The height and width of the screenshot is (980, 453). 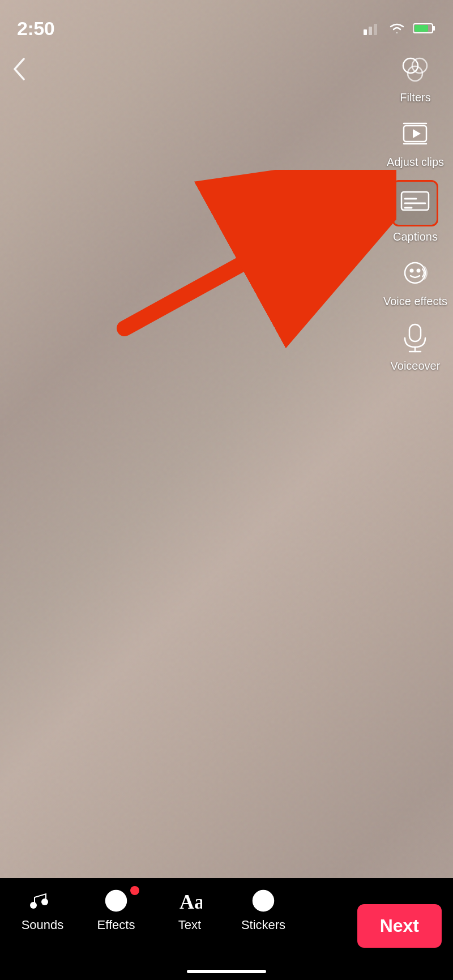 I want to click on sounds-icon, so click(x=42, y=901).